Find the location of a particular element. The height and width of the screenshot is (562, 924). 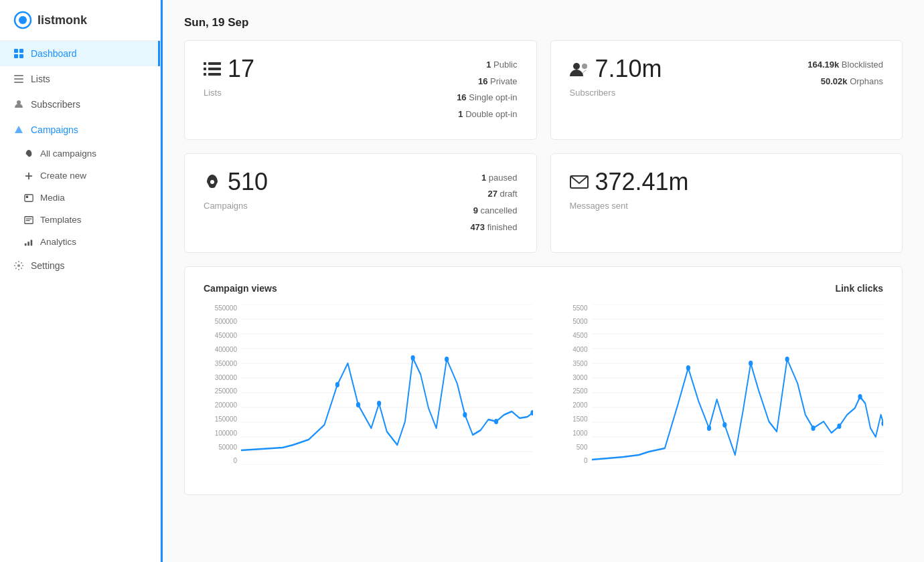

campaigns-breakdown-item: 473 finished is located at coordinates (493, 227).